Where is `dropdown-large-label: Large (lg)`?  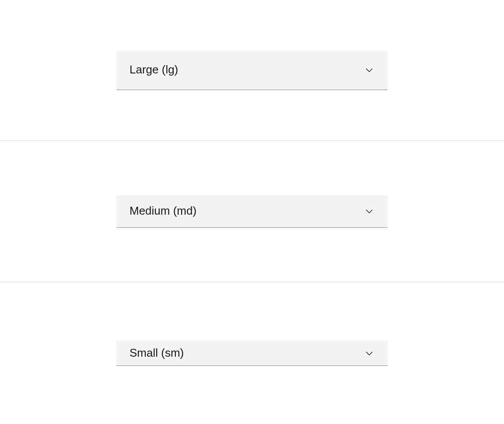
dropdown-large-label: Large (lg) is located at coordinates (154, 70).